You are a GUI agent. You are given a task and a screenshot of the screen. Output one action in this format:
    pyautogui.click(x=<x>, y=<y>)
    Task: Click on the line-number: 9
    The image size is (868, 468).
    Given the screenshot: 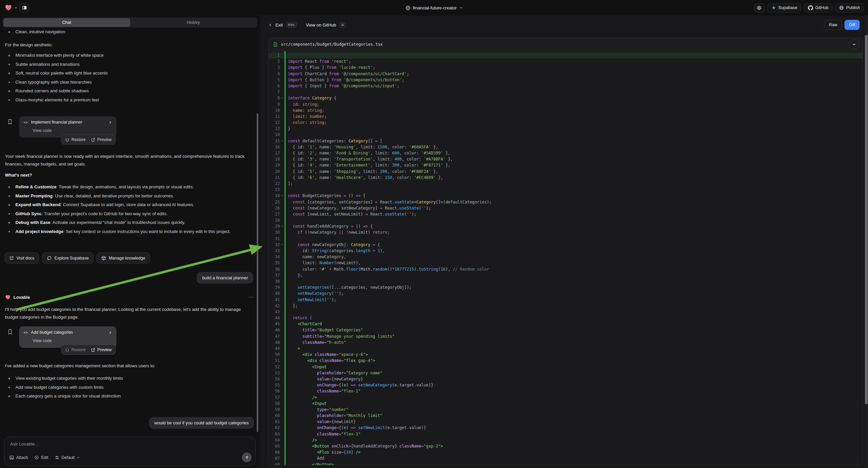 What is the action you would take?
    pyautogui.click(x=274, y=105)
    